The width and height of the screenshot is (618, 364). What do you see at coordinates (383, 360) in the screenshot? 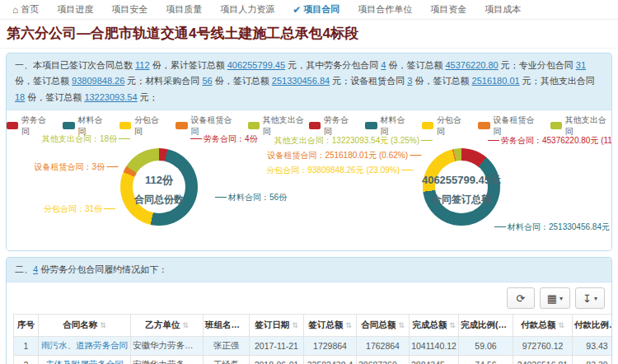
I see `cell: 38687360.21` at bounding box center [383, 360].